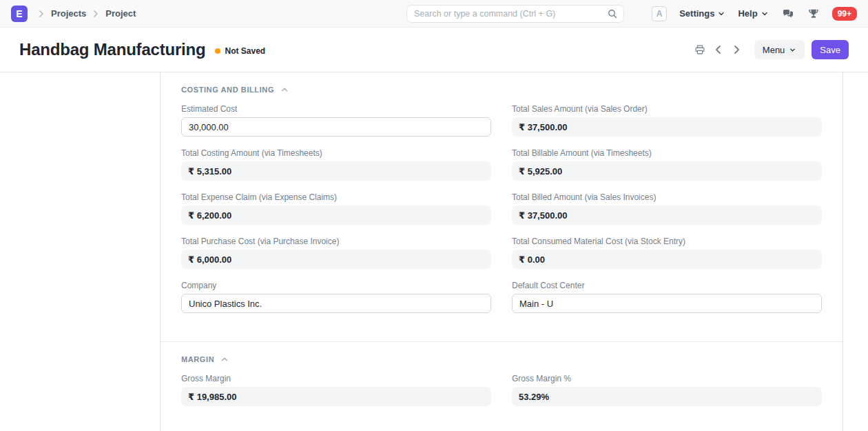 The image size is (868, 431). I want to click on settings-dropdown: Settings, so click(703, 14).